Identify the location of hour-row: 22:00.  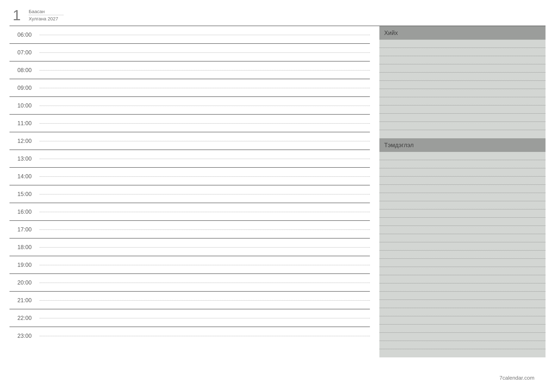
(190, 318).